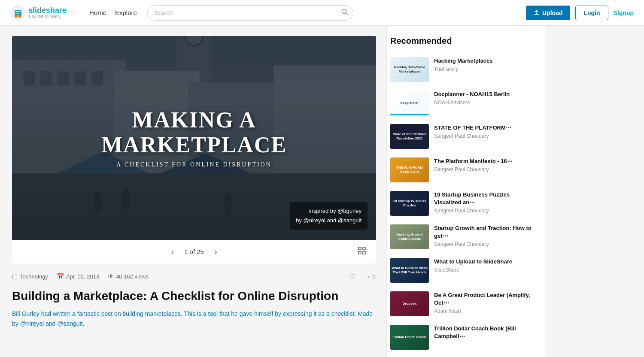 The image size is (644, 357). Describe the element at coordinates (410, 304) in the screenshot. I see `rec-thumbnail: Dropbox` at that location.